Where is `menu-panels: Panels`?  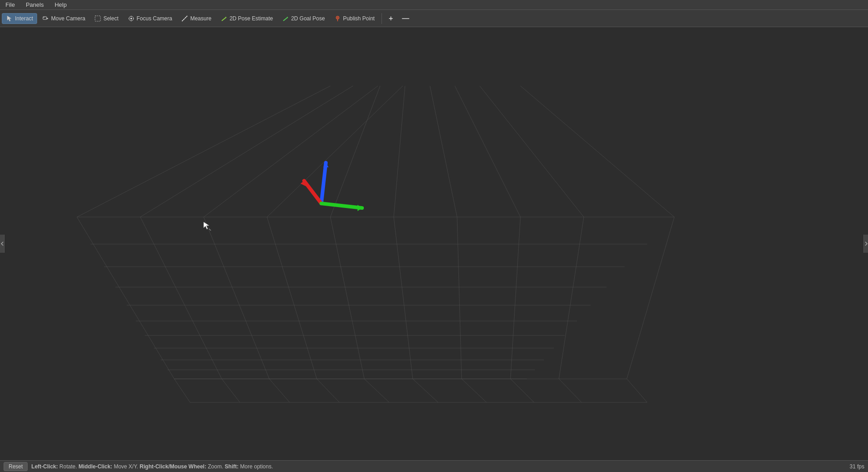 menu-panels: Panels is located at coordinates (35, 5).